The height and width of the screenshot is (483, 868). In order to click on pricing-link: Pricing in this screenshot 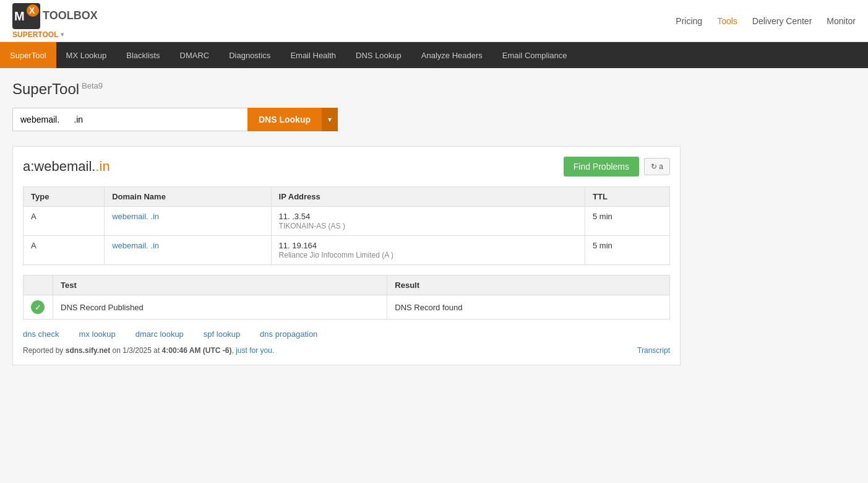, I will do `click(689, 21)`.